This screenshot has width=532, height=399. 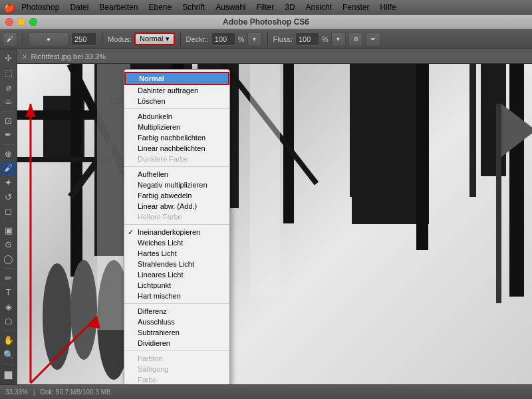 I want to click on menu-datei: Datei, so click(x=79, y=7).